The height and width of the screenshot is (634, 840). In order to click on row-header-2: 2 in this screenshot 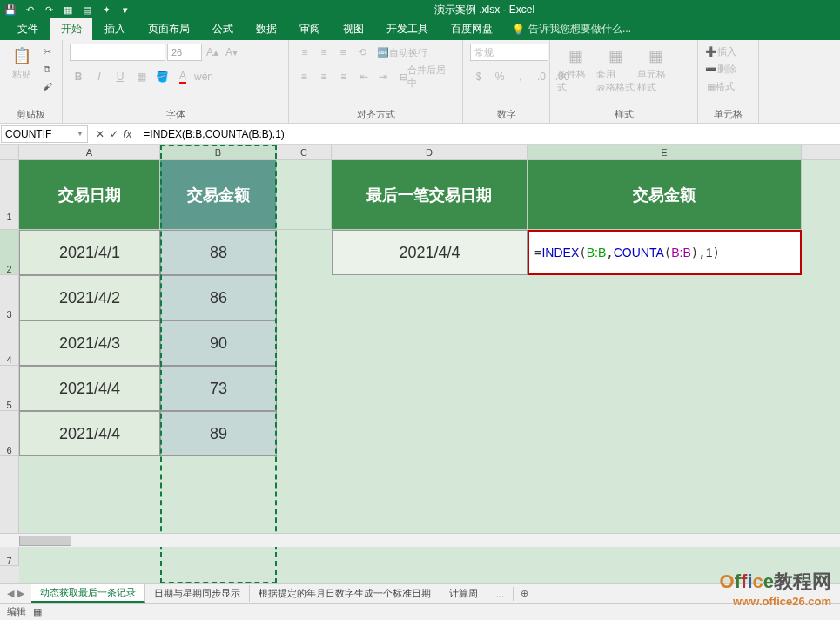, I will do `click(10, 253)`.